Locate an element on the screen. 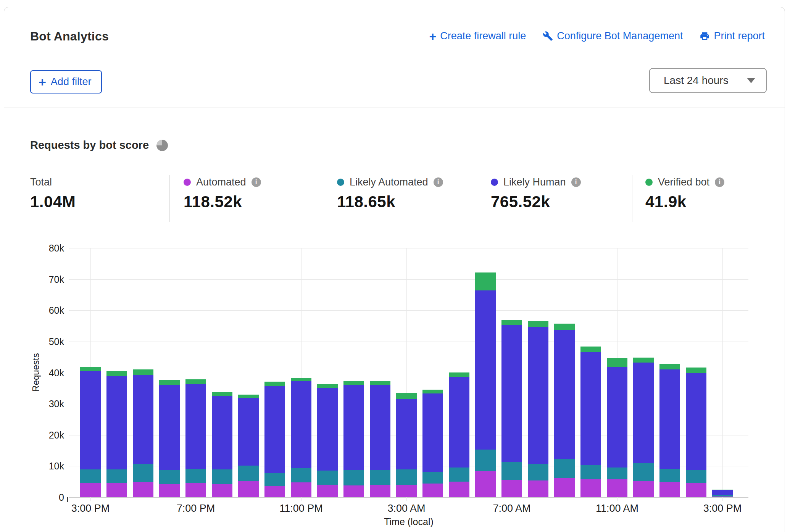 This screenshot has width=790, height=532. bar-1-00-pm is located at coordinates (670, 430).